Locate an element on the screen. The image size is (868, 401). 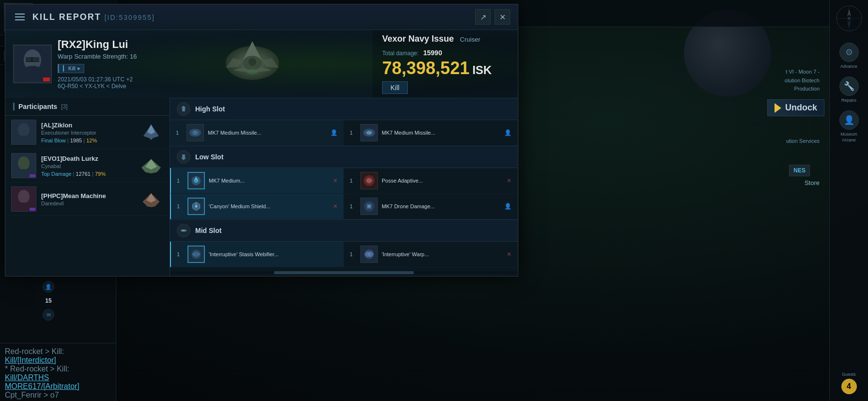
ship-name: Vexor Navy Issue is located at coordinates (418, 39).